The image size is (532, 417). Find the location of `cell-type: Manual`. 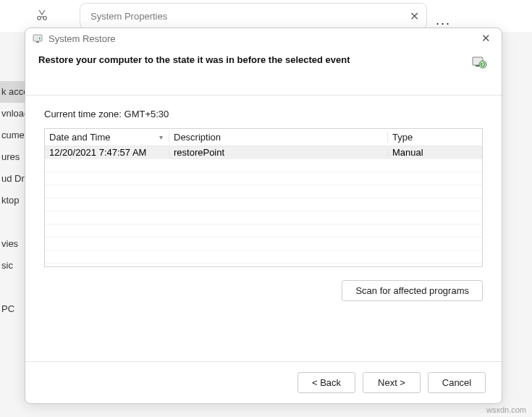

cell-type: Manual is located at coordinates (435, 152).